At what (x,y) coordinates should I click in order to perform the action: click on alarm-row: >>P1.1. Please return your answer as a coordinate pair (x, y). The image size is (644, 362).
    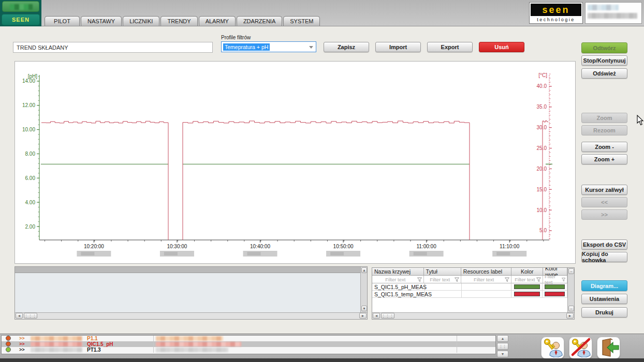
    Looking at the image, I should click on (248, 338).